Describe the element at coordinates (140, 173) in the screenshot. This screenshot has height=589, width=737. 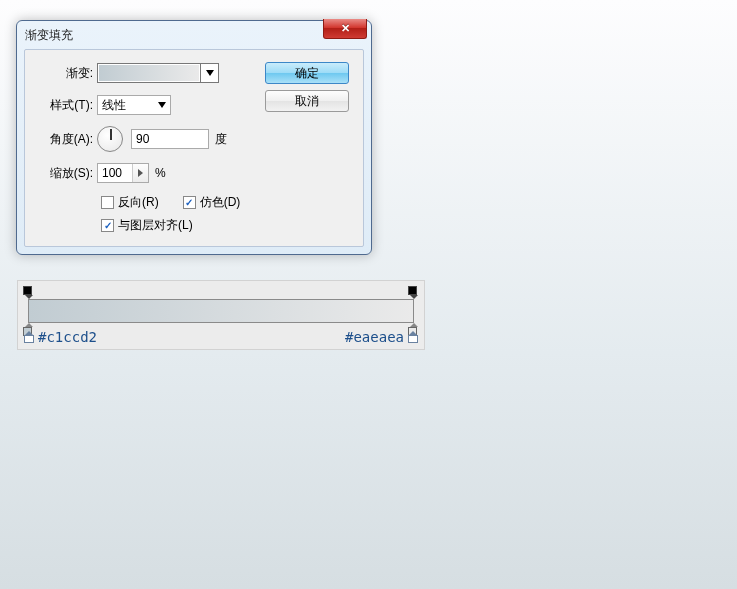
I see `chevron-right-icon` at that location.